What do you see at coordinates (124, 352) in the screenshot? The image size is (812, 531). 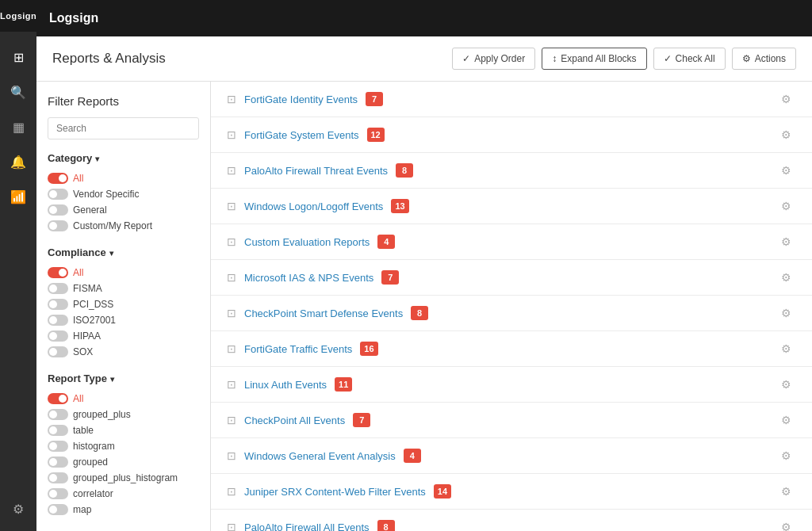 I see `compliance-sox: SOX` at bounding box center [124, 352].